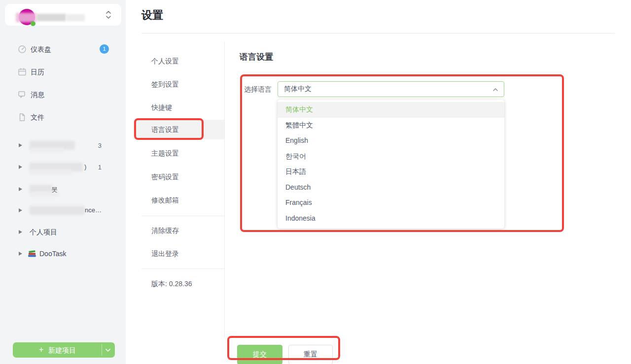  Describe the element at coordinates (298, 89) in the screenshot. I see `selected-language-value: 简体中文` at that location.